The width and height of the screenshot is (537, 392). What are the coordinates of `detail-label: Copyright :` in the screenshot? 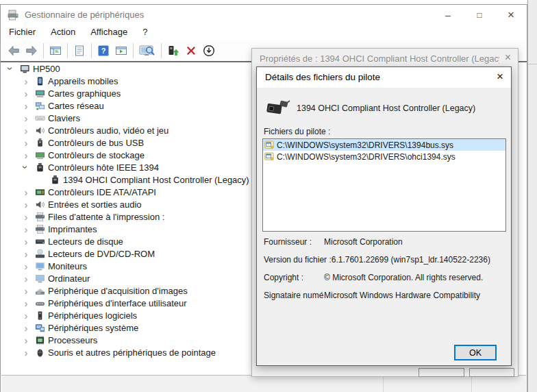 It's located at (294, 278).